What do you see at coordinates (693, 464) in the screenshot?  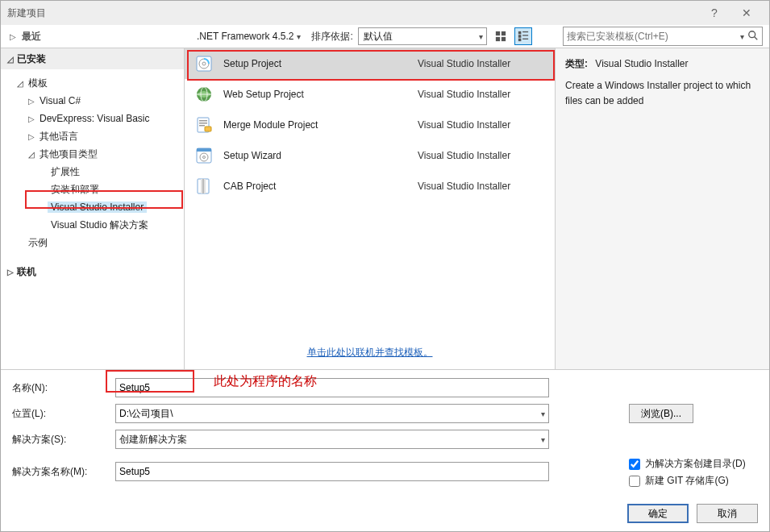 I see `create-directory-checkbox: 为解决方案创建目录(D)` at bounding box center [693, 464].